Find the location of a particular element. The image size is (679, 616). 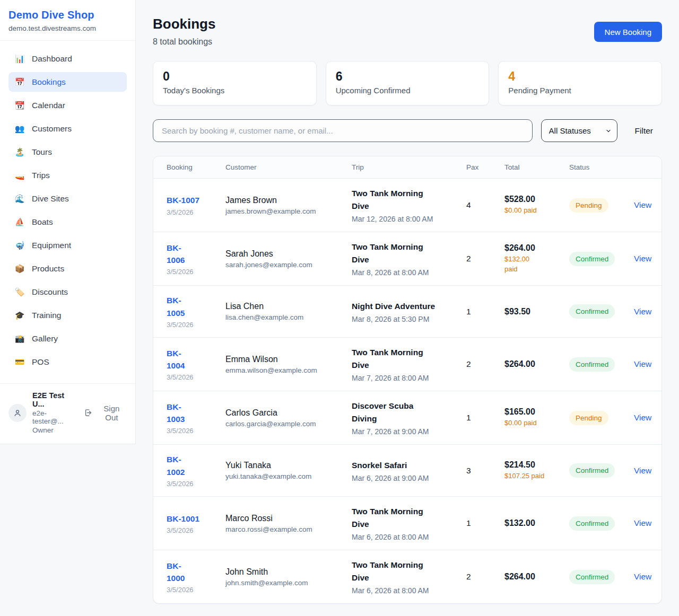

sidebar-item-label: POS is located at coordinates (40, 362).